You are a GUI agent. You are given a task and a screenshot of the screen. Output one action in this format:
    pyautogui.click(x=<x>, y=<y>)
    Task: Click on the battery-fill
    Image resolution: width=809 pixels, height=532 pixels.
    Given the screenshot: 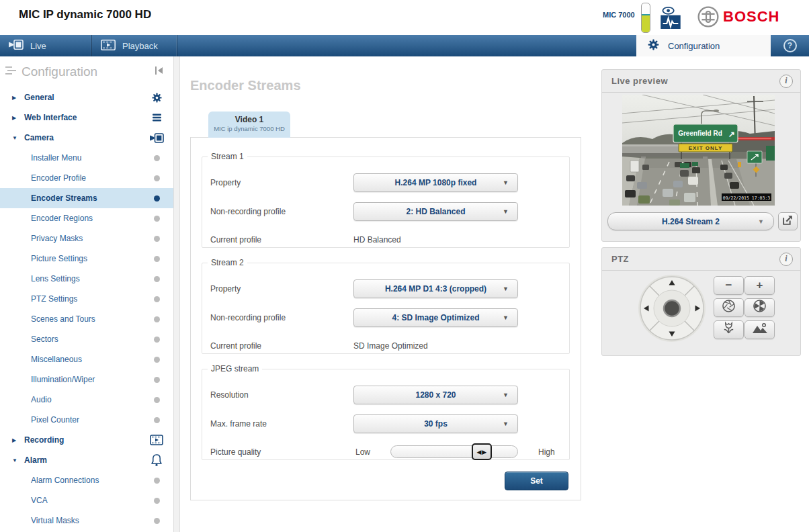 What is the action you would take?
    pyautogui.click(x=646, y=23)
    